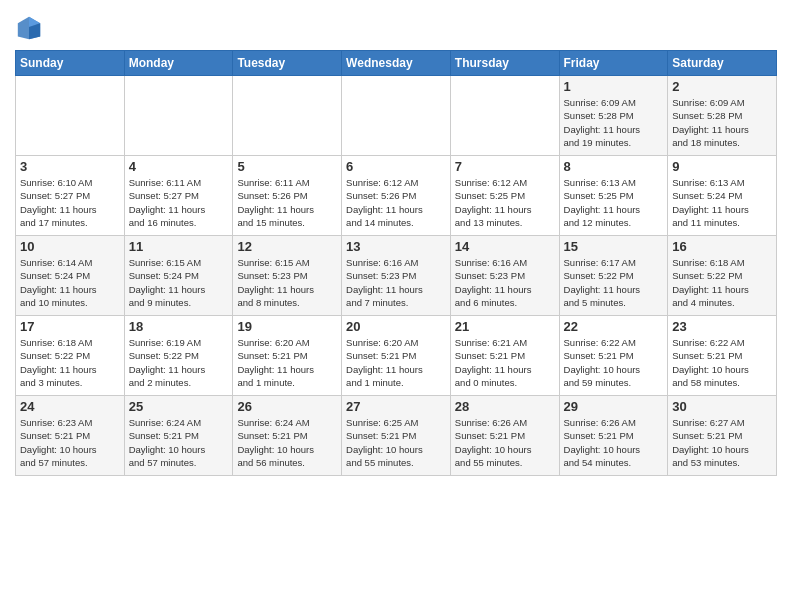 The height and width of the screenshot is (612, 792). What do you see at coordinates (396, 166) in the screenshot?
I see `day-number: 6` at bounding box center [396, 166].